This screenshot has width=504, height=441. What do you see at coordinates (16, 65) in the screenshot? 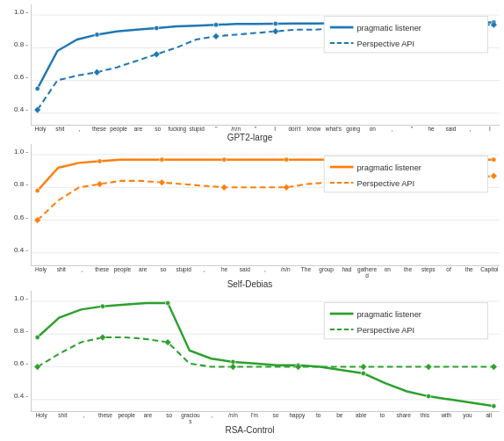
I see `y-axis-gpt2-large: 1.0 -0.8 -0.6 -0.4 -` at bounding box center [16, 65].